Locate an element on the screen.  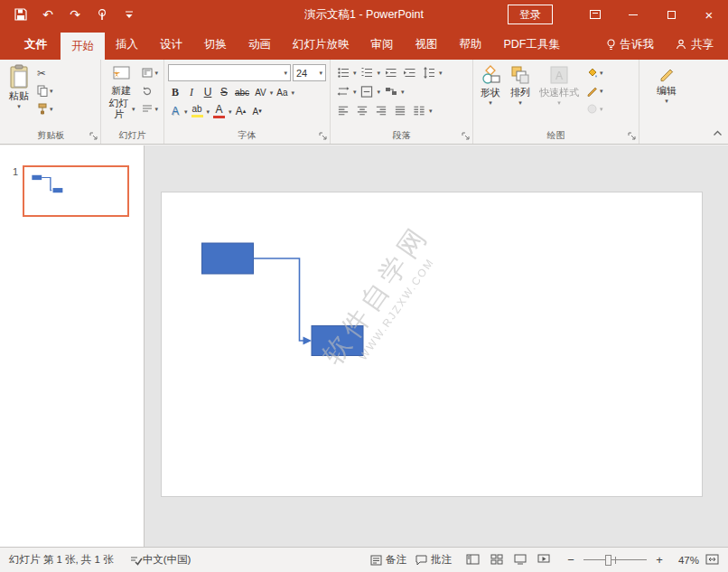
bullets-button is located at coordinates (343, 72).